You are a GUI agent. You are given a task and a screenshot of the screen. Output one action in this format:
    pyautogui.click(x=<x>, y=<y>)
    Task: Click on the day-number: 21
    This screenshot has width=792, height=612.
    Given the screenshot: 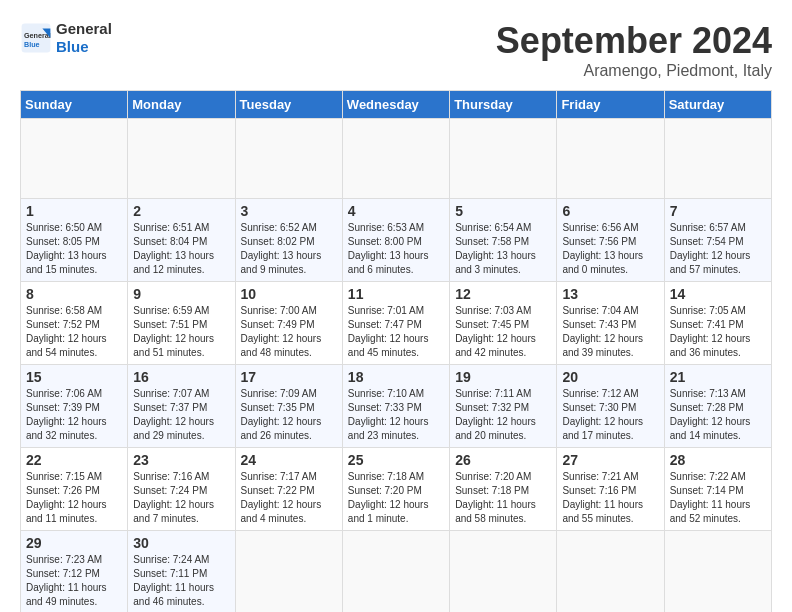 What is the action you would take?
    pyautogui.click(x=718, y=377)
    